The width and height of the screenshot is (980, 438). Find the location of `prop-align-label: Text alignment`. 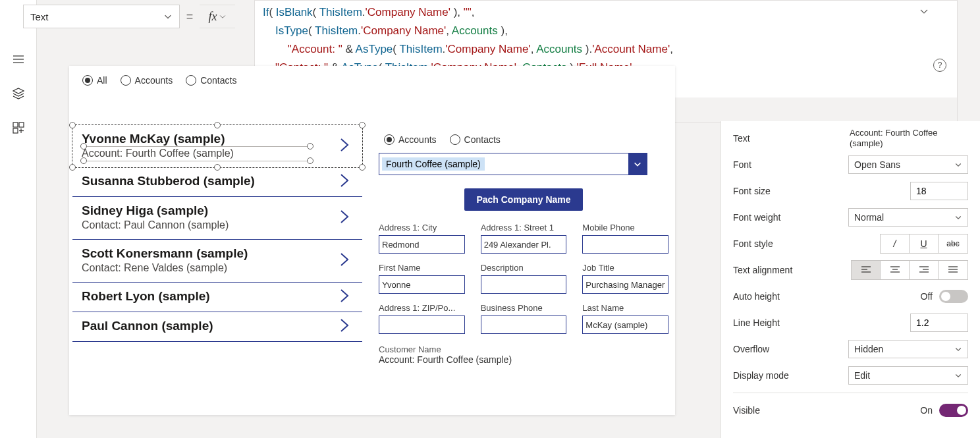

prop-align-label: Text alignment is located at coordinates (792, 270).